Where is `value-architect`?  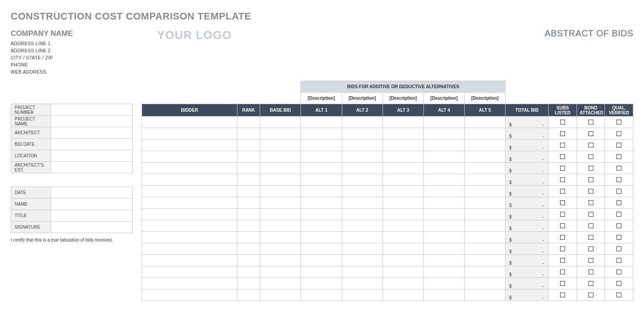 value-architect is located at coordinates (92, 133).